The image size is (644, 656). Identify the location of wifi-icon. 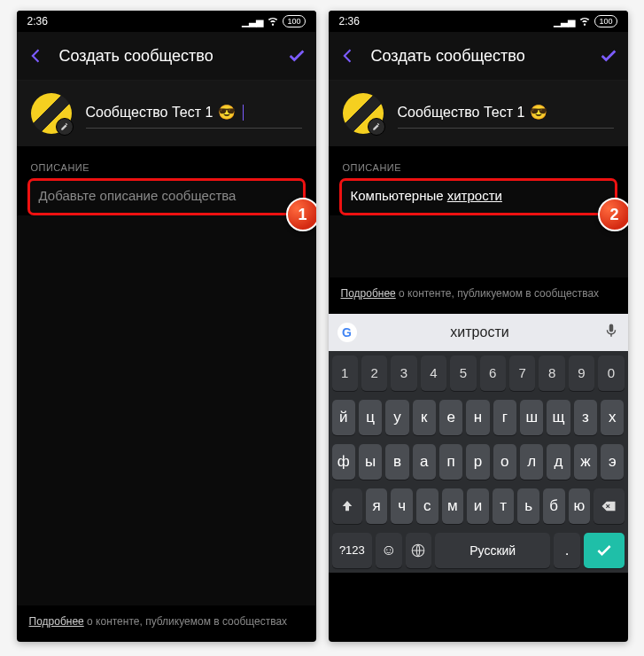
(585, 21).